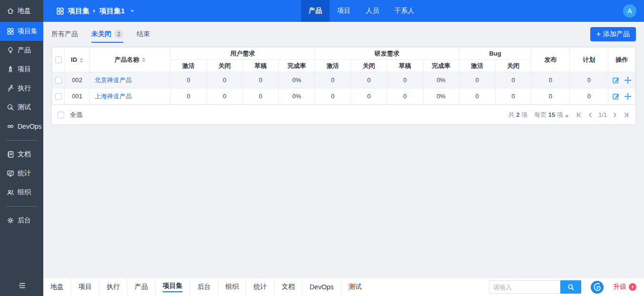 This screenshot has height=296, width=644. What do you see at coordinates (112, 11) in the screenshot?
I see `breadcrumb-current: 项目集1` at bounding box center [112, 11].